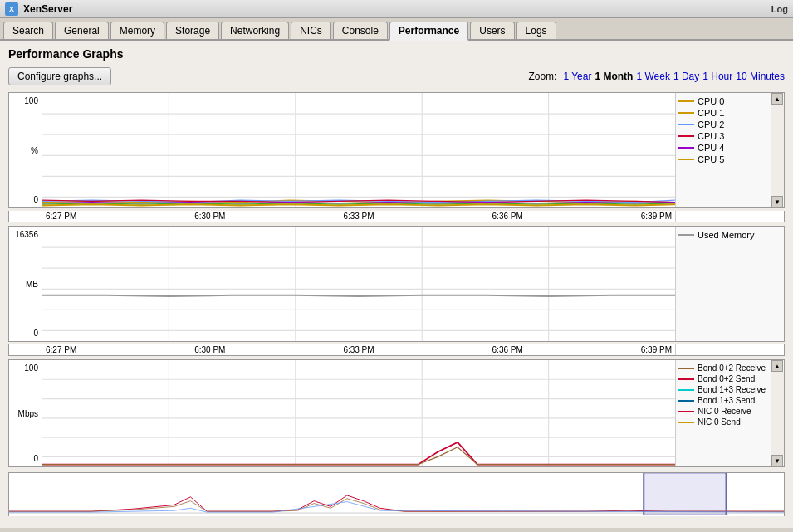 The height and width of the screenshot is (532, 793). What do you see at coordinates (723, 412) in the screenshot?
I see `network-legend-item-4: NIC 0 Receive` at bounding box center [723, 412].